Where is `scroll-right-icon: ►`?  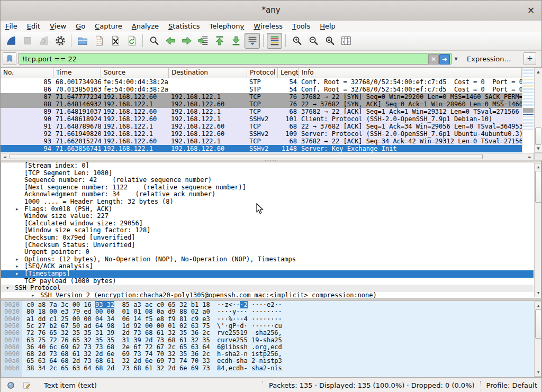 scroll-right-icon: ► is located at coordinates (530, 157).